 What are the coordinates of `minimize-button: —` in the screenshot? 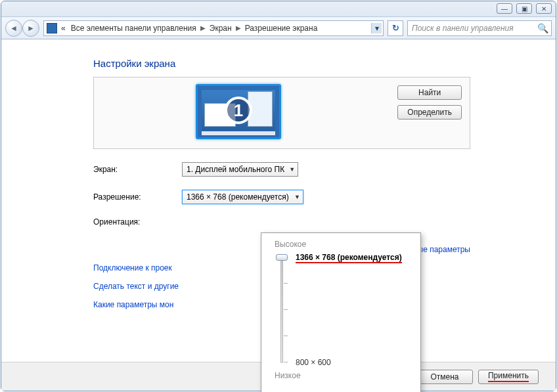 It's located at (504, 9).